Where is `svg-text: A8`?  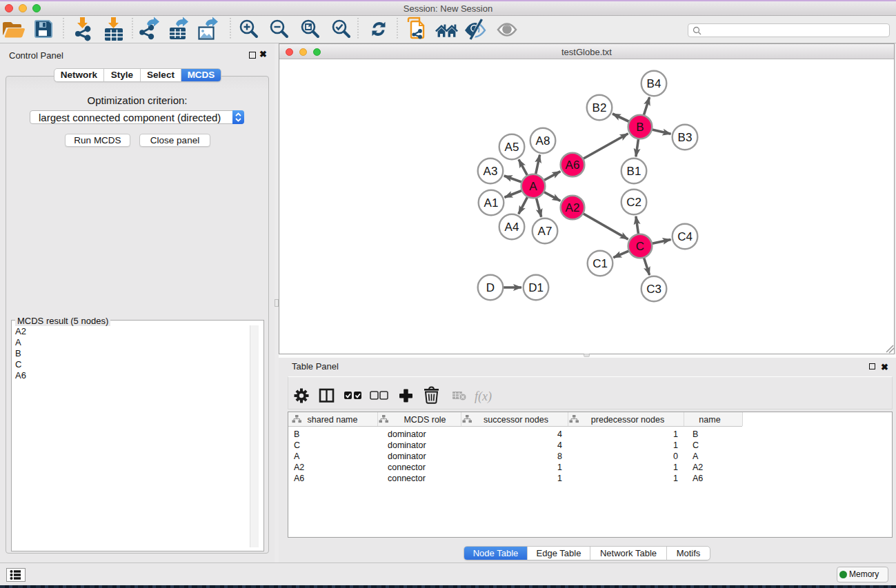
svg-text: A8 is located at coordinates (544, 141).